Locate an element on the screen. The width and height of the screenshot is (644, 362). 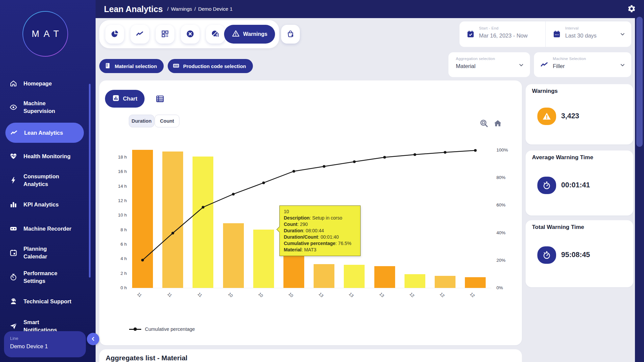
bag-x-icon is located at coordinates (290, 37).